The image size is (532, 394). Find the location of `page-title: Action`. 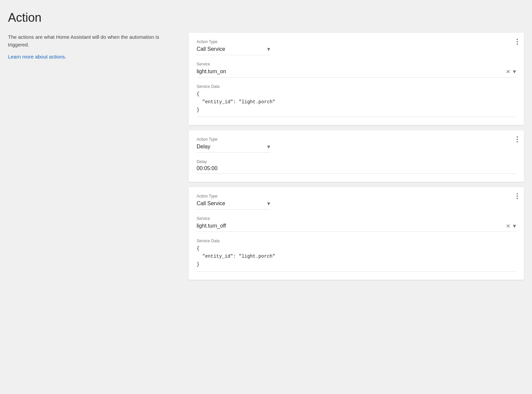

page-title: Action is located at coordinates (266, 18).